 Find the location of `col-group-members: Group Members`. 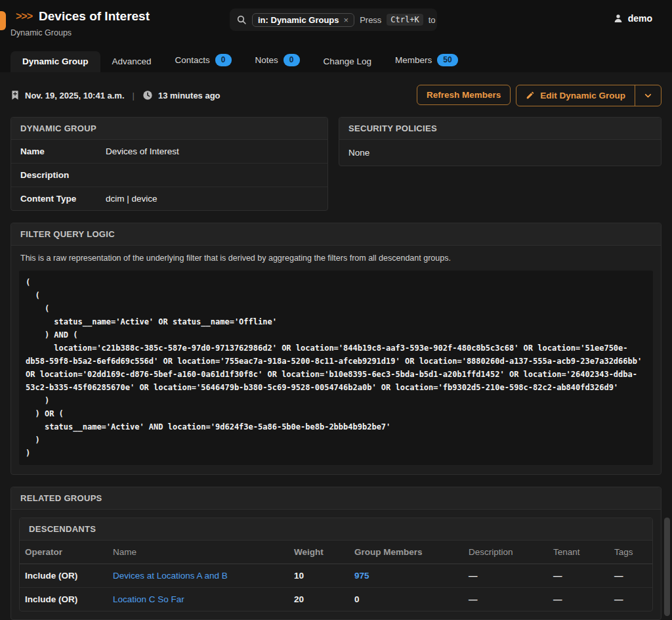

col-group-members: Group Members is located at coordinates (406, 552).